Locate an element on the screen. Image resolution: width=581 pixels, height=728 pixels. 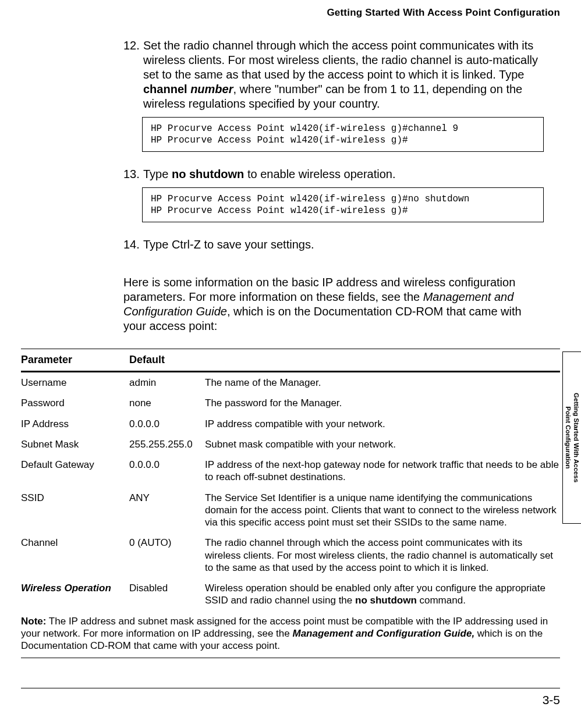
cell-param: Username is located at coordinates (75, 383).